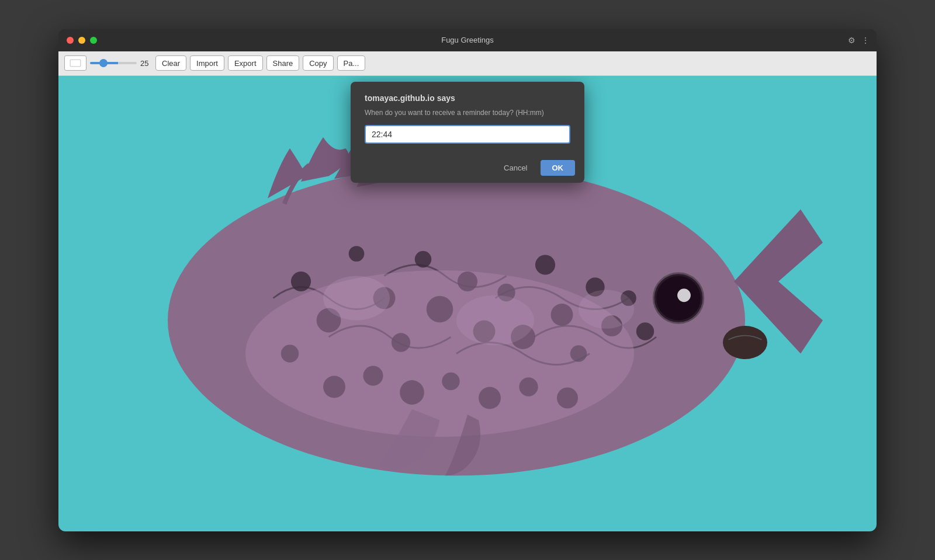 This screenshot has height=560, width=935. Describe the element at coordinates (82, 40) in the screenshot. I see `traffic-lights` at that location.